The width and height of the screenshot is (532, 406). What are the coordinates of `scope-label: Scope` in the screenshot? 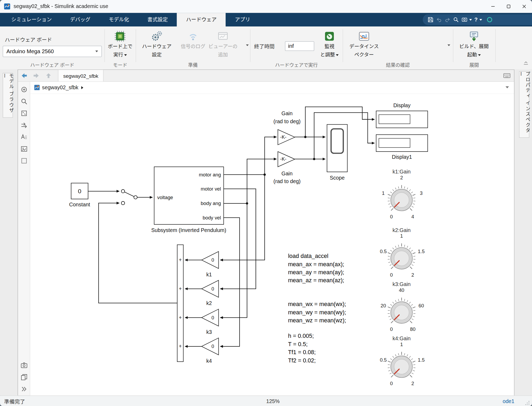 It's located at (337, 178).